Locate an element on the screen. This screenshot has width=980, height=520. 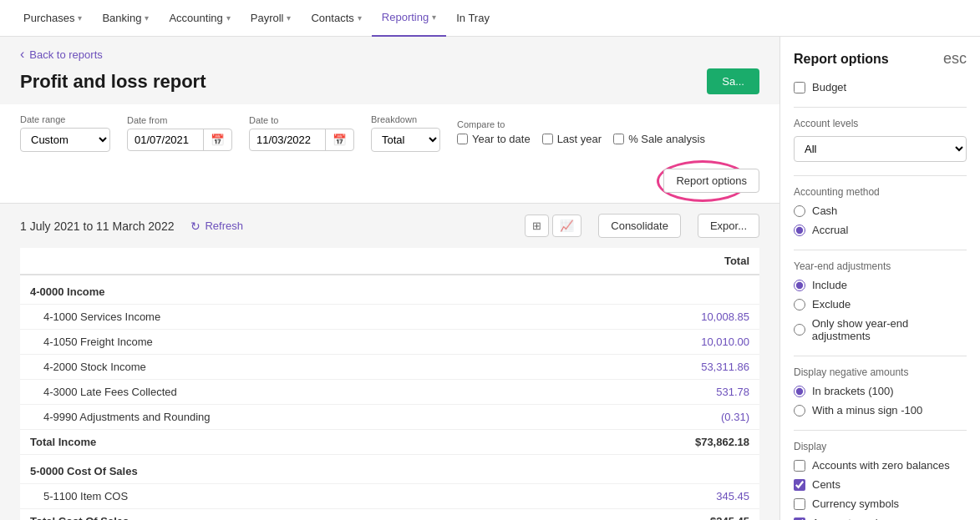
cash-radio is located at coordinates (800, 211).